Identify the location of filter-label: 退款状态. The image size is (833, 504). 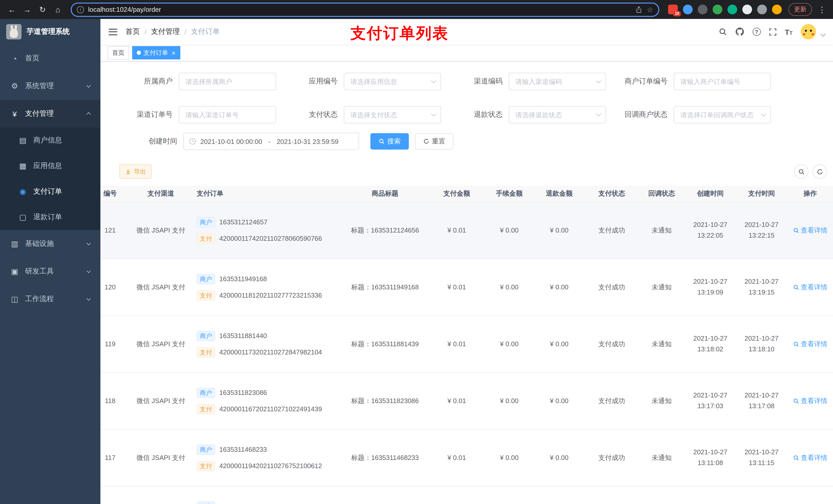
(475, 115).